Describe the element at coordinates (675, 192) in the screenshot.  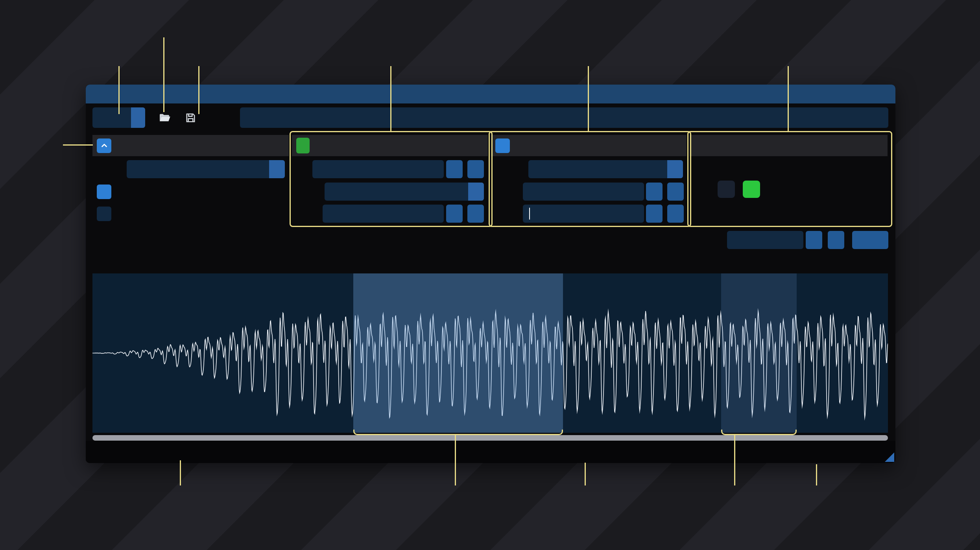
I see `loop-start-increase-button` at that location.